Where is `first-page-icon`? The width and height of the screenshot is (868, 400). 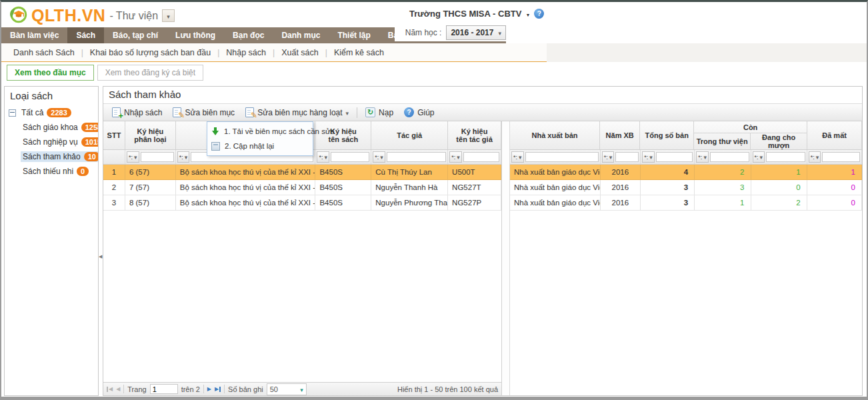 first-page-icon is located at coordinates (109, 389).